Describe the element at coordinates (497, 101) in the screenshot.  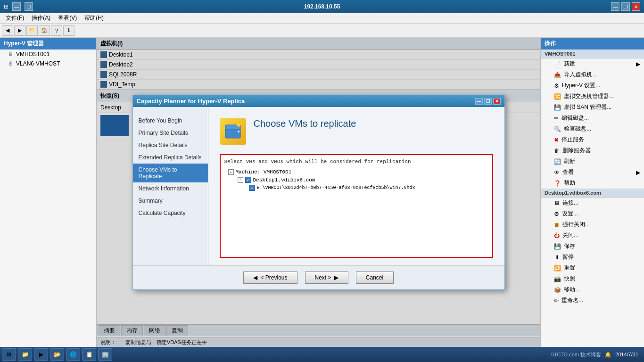
I see `dialog-close-btn: ✕` at that location.